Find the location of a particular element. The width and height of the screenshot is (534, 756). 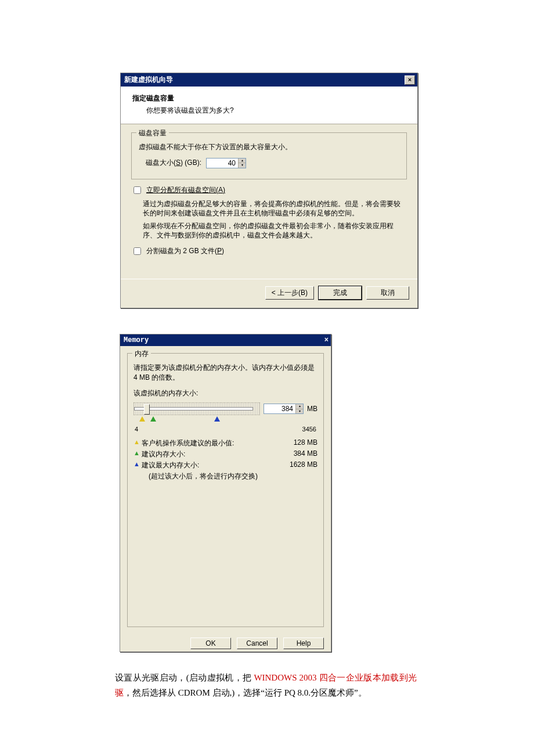

allocate-now-label: 立即分配所有磁盘空间(A) is located at coordinates (186, 190).